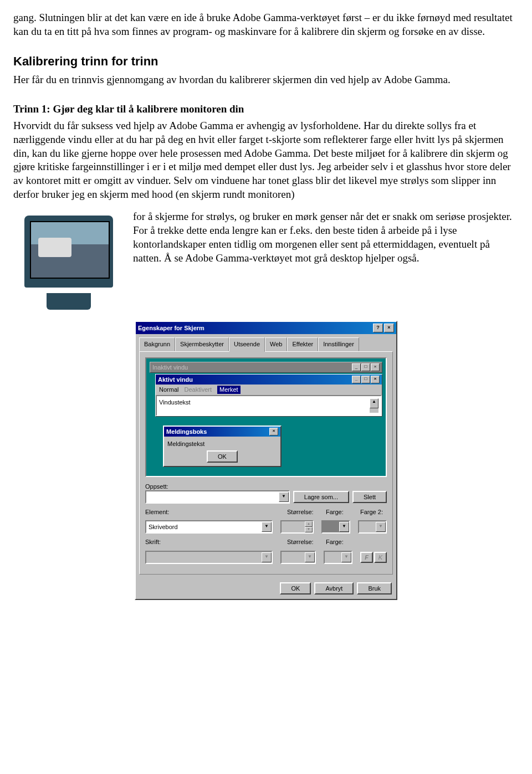  Describe the element at coordinates (209, 557) in the screenshot. I see `skrift-combo: ▼` at that location.